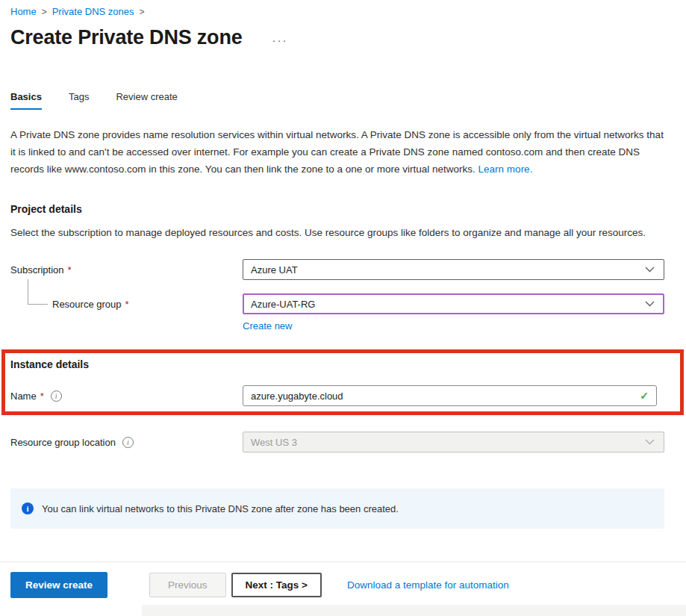  I want to click on tab-review-create: Review create, so click(146, 100).